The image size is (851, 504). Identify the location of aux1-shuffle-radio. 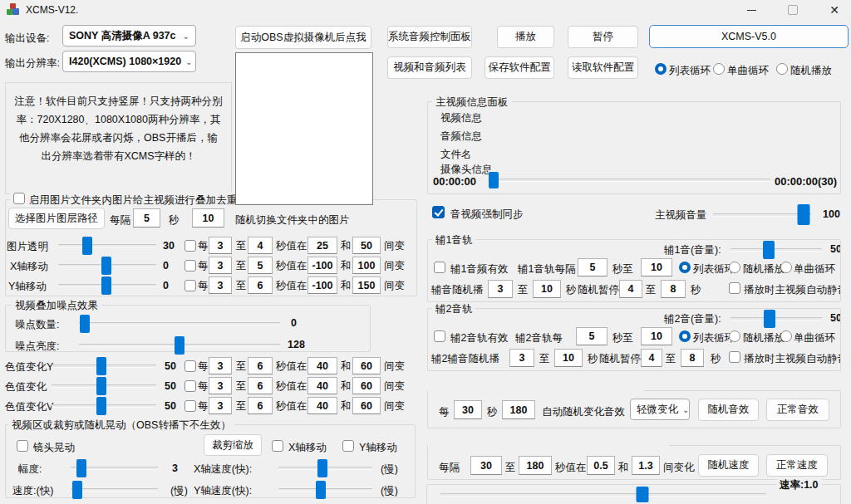
(735, 267).